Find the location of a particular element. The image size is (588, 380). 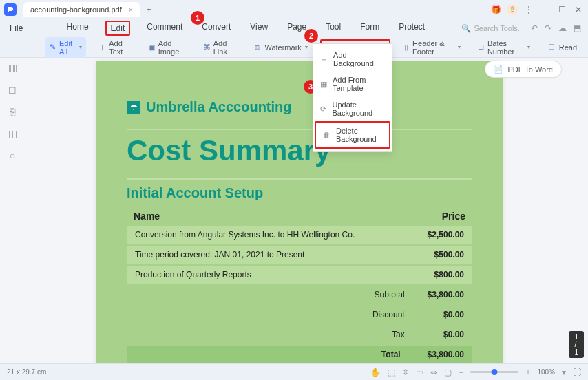

undo-icon: ↶ is located at coordinates (534, 28).